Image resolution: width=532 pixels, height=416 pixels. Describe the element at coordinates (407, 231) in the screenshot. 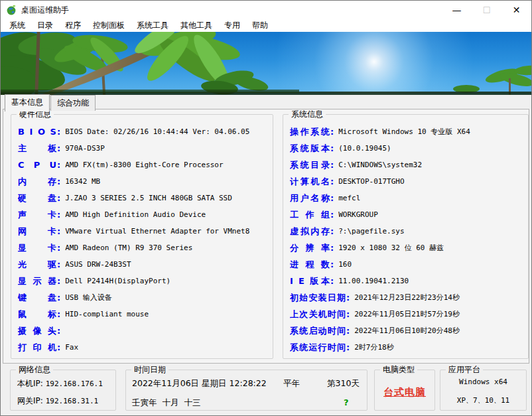

I see `sys-row-virtual-memory: 虚拟内存:?:\pagefile.sys` at that location.